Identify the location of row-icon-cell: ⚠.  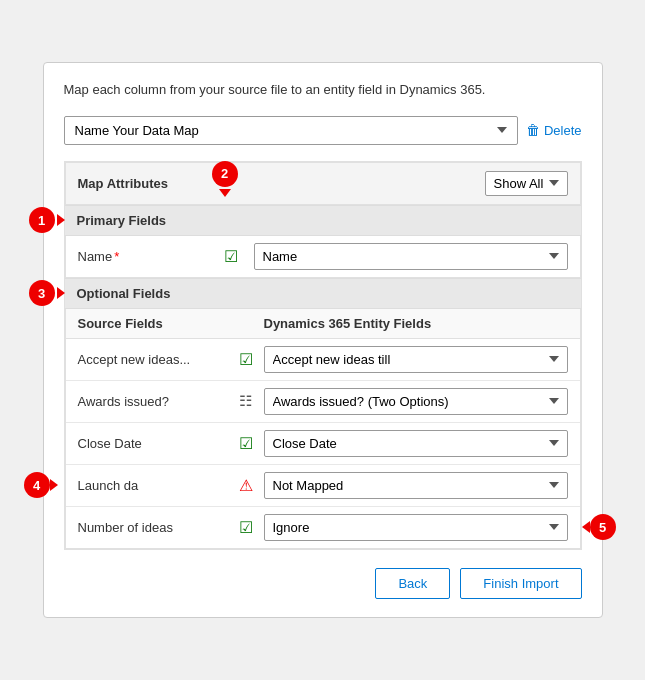
(246, 486).